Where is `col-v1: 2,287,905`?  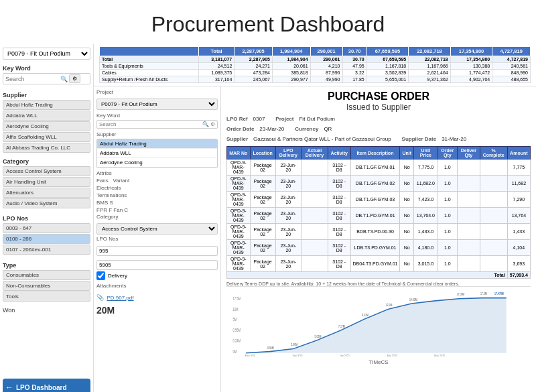 col-v1: 2,287,905 is located at coordinates (253, 52).